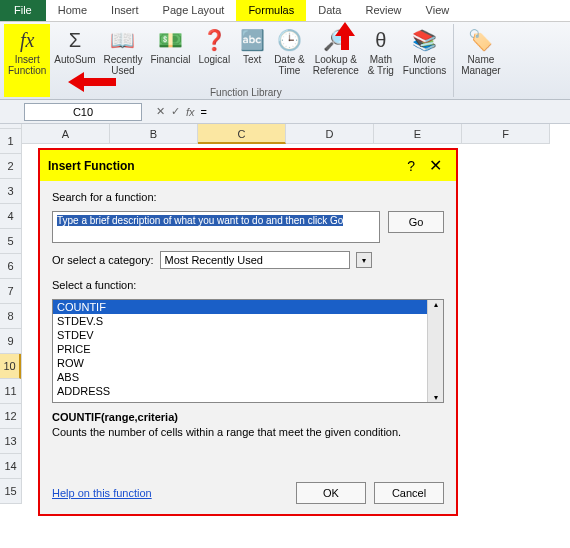 The height and width of the screenshot is (548, 570). I want to click on list-item: COUNTIF, so click(240, 307).